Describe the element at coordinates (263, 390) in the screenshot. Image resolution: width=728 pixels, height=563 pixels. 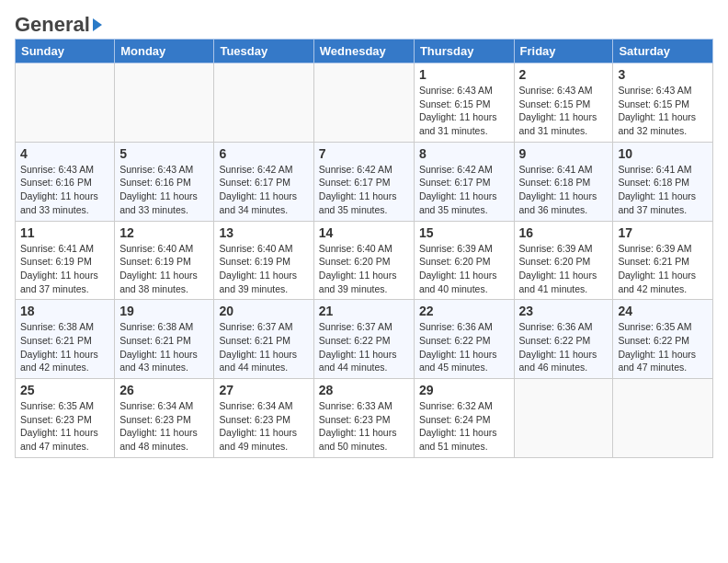
I see `day-number: 27` at that location.